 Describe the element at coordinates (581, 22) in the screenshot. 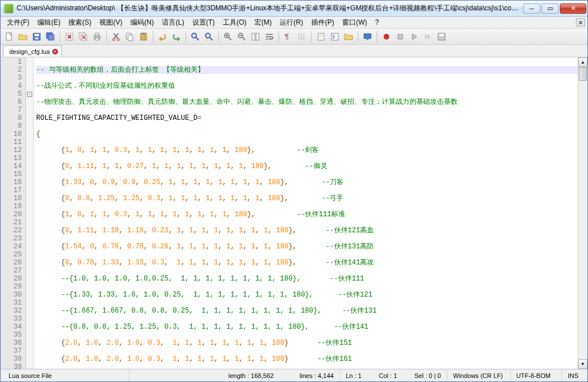

I see `menubar-close-icon: ✕` at that location.